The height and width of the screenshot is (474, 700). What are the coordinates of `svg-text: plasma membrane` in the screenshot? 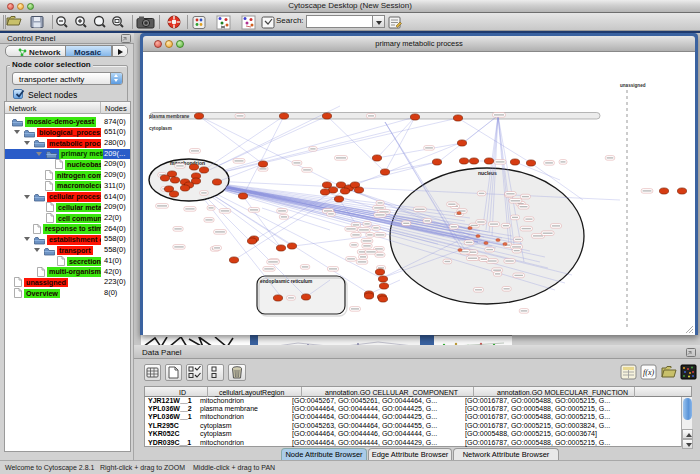 It's located at (170, 116).